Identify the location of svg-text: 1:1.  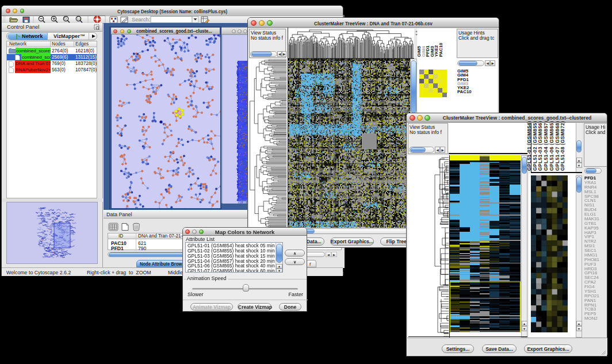
(79, 20).